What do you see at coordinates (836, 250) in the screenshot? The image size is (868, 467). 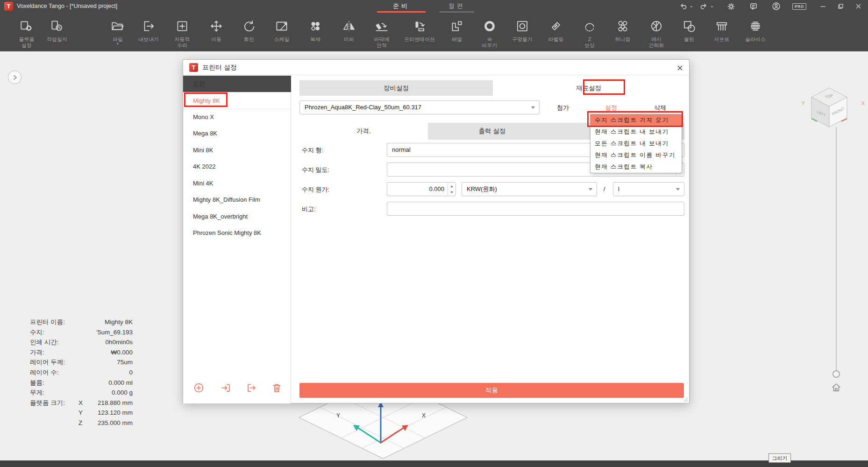 I see `zoom-slider-track` at bounding box center [836, 250].